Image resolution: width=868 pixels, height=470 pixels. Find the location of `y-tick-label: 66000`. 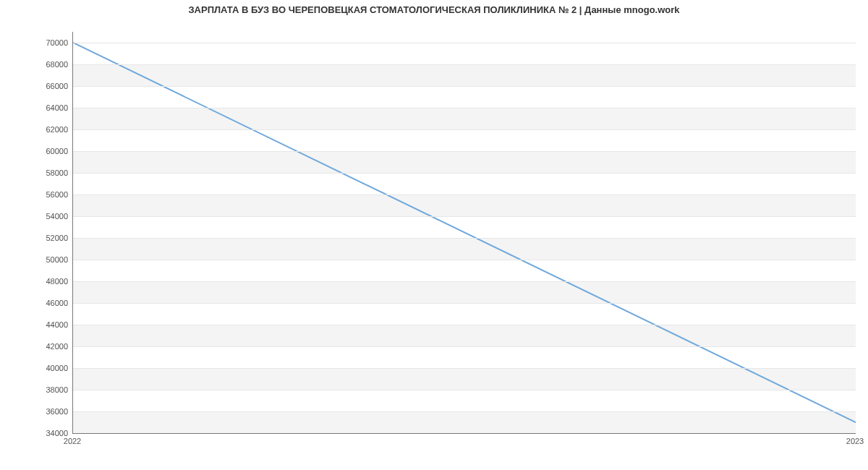

y-tick-label: 66000 is located at coordinates (36, 86).